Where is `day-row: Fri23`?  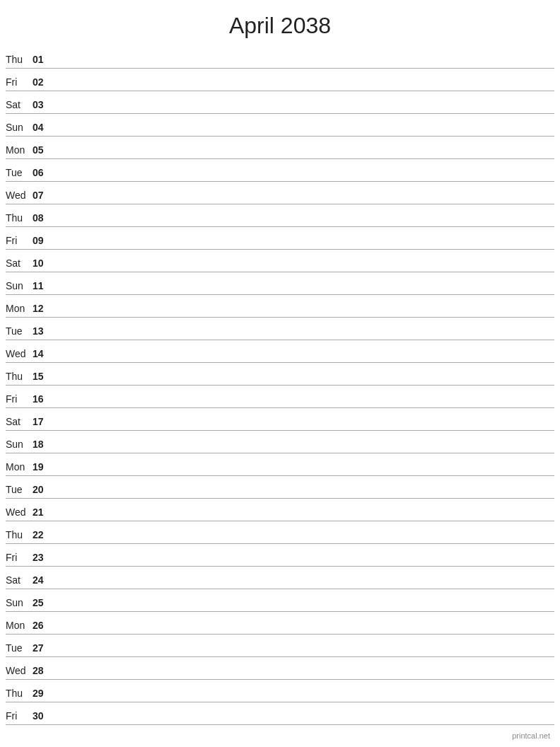 day-row: Fri23 is located at coordinates (280, 555).